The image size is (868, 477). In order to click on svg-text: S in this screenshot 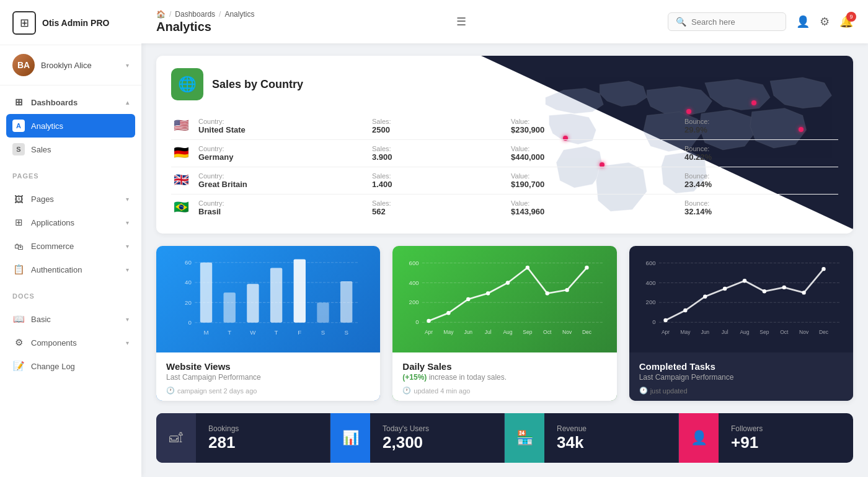, I will do `click(324, 332)`.